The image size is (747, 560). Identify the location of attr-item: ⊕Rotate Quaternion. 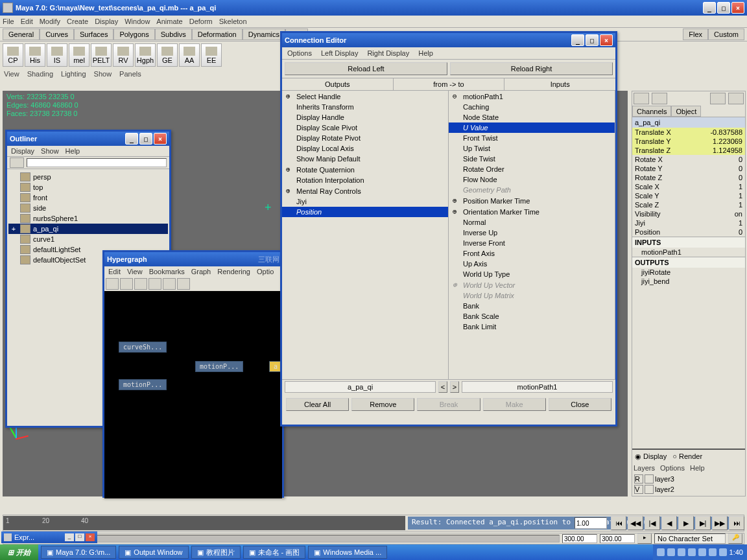
(365, 170).